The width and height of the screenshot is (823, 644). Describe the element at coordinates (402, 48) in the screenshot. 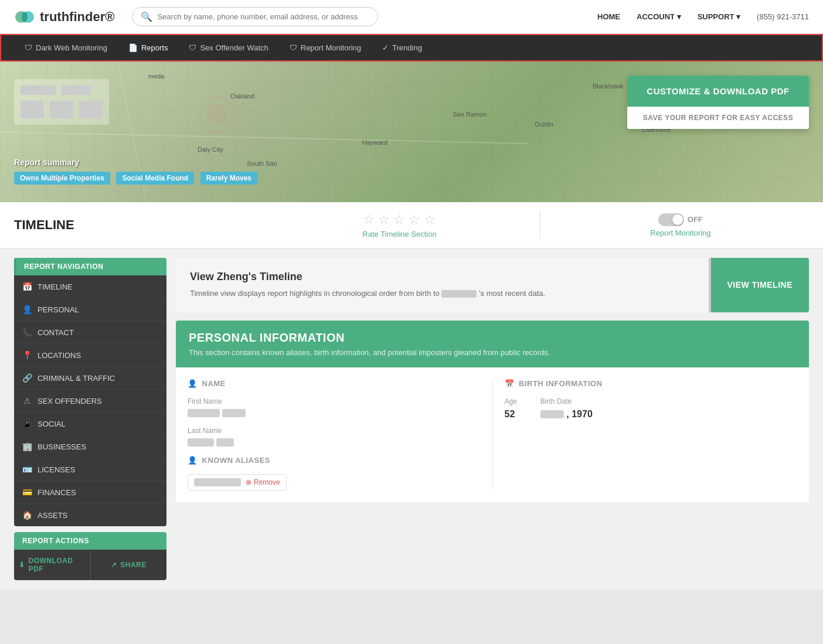

I see `sec-nav-trending: ✓ Trending` at that location.